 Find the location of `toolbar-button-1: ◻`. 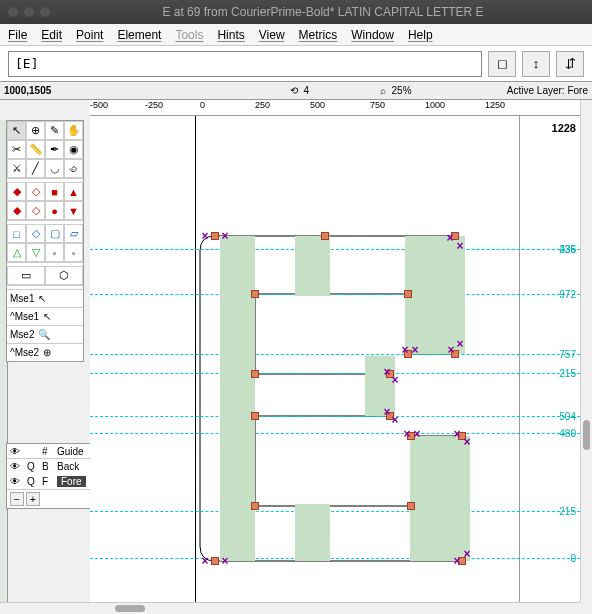

toolbar-button-1: ◻ is located at coordinates (502, 64).